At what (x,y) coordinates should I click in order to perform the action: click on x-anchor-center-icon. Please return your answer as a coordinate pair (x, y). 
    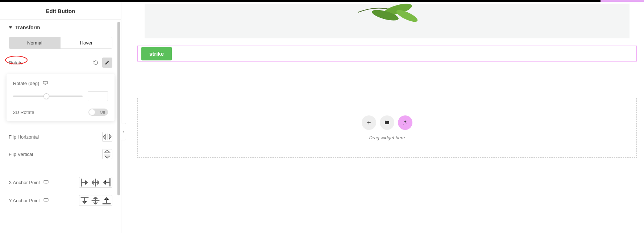
    Looking at the image, I should click on (96, 182).